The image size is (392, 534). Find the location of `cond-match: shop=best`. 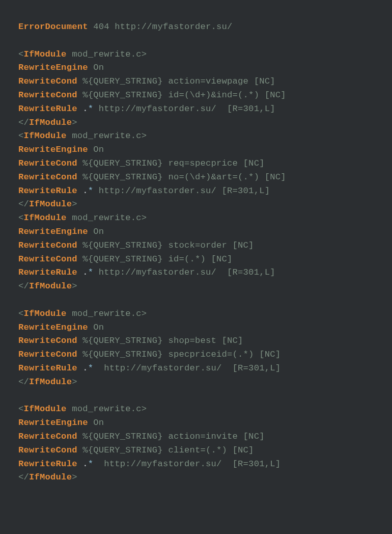

cond-match: shop=best is located at coordinates (192, 340).